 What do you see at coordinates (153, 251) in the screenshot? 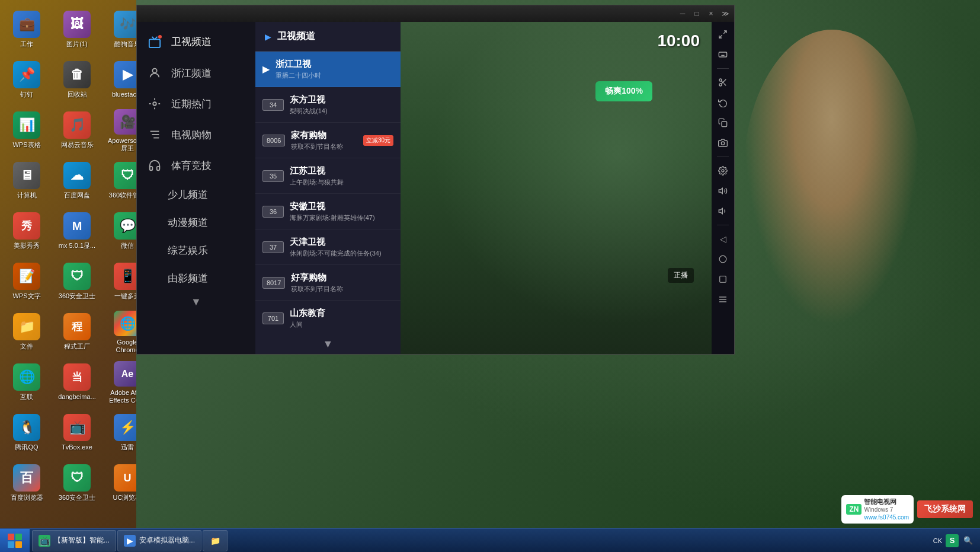
I see `variety-icon` at bounding box center [153, 251].